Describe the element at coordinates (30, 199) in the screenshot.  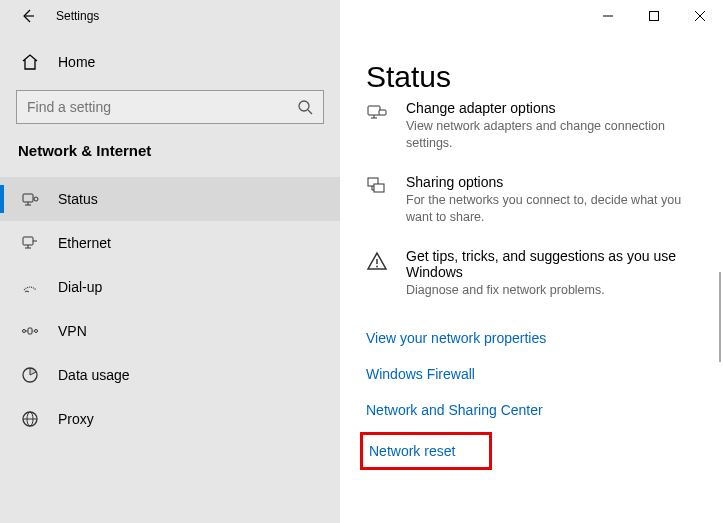
I see `status-icon` at that location.